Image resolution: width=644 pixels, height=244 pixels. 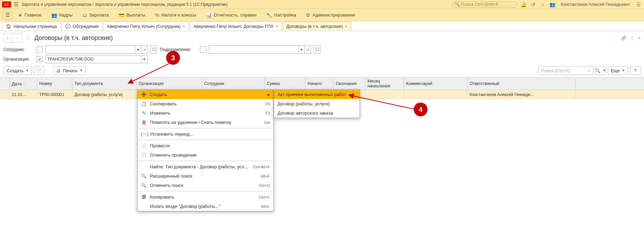 I want to click on col-number: Номер, so click(x=55, y=84).